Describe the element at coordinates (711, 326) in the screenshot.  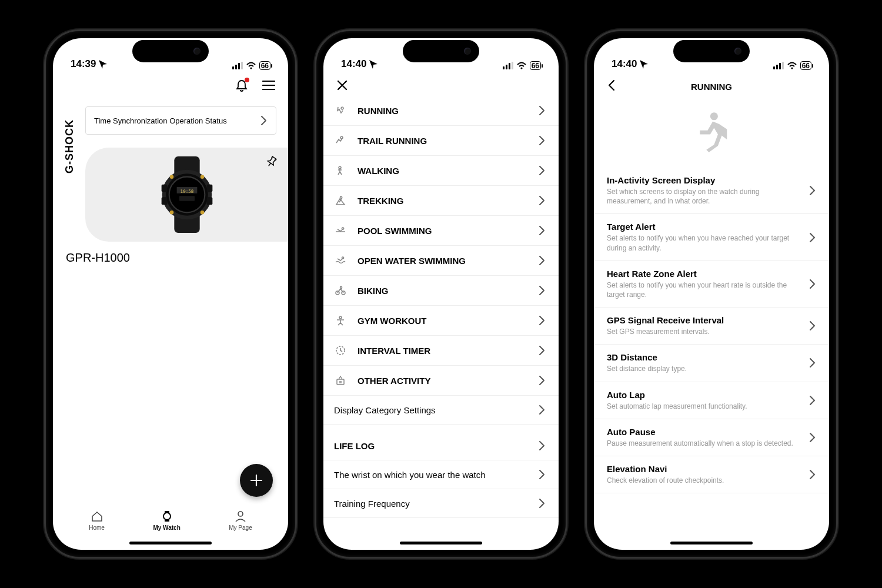
I see `setting-gps-signal-receive-interval: GPS Signal Receive Interval Set GPS meas…` at that location.